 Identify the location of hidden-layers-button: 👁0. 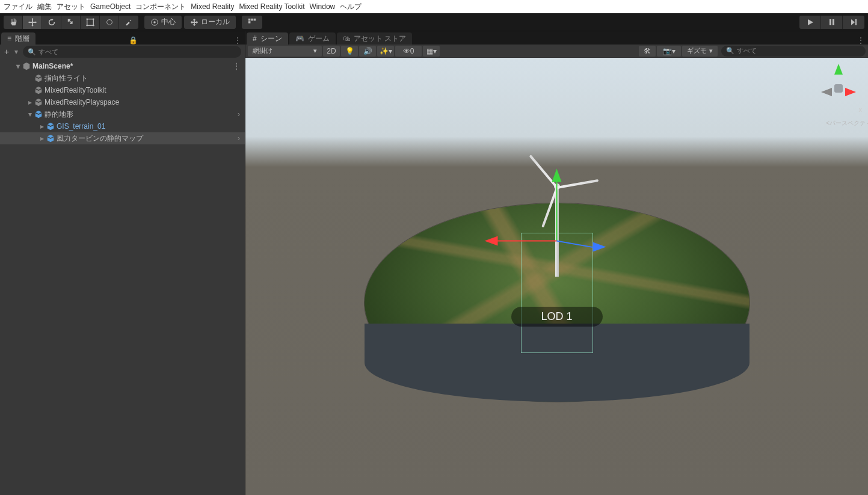
(408, 51).